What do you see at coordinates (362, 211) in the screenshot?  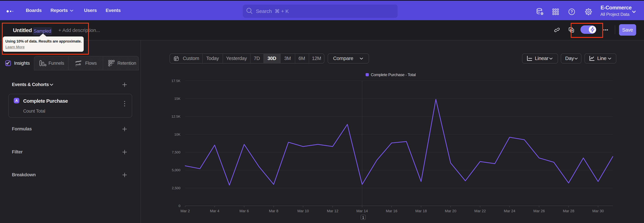 I see `svg-text: Mar 14` at bounding box center [362, 211].